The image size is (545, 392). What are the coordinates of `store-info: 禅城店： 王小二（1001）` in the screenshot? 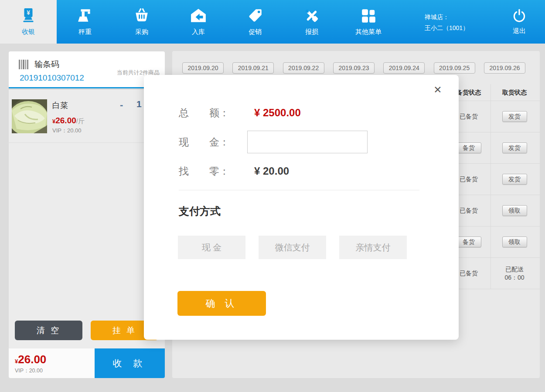 It's located at (459, 22).